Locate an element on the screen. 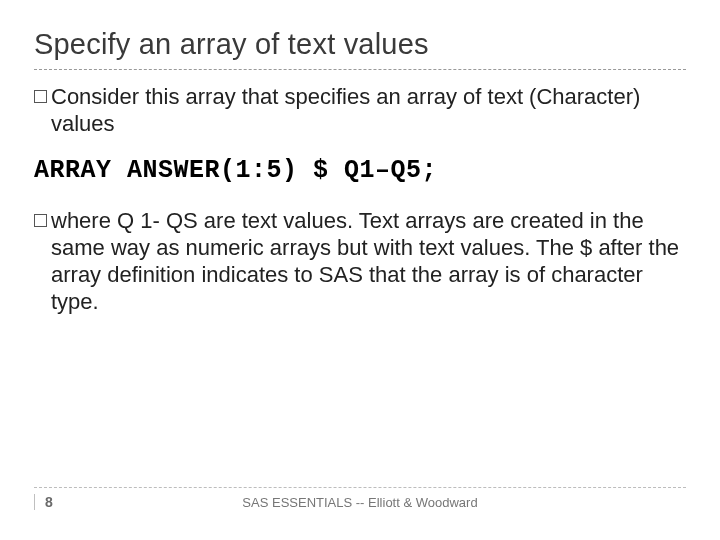 The height and width of the screenshot is (540, 720). page-number-wrap: 8 is located at coordinates (44, 502).